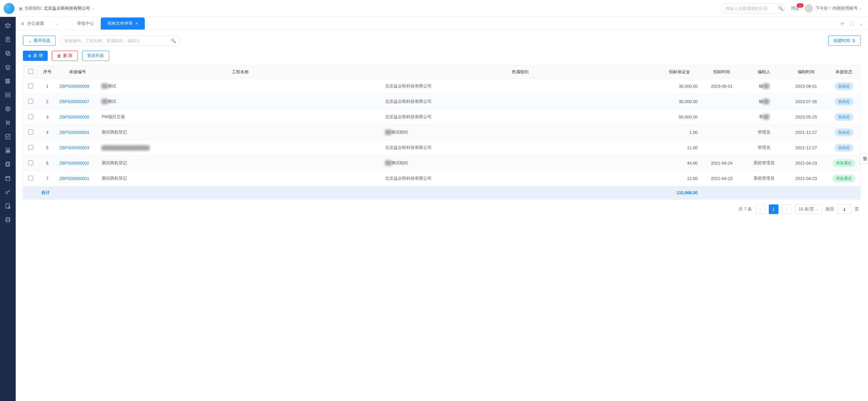  I want to click on user-menu-chevron: ⌄, so click(861, 8).